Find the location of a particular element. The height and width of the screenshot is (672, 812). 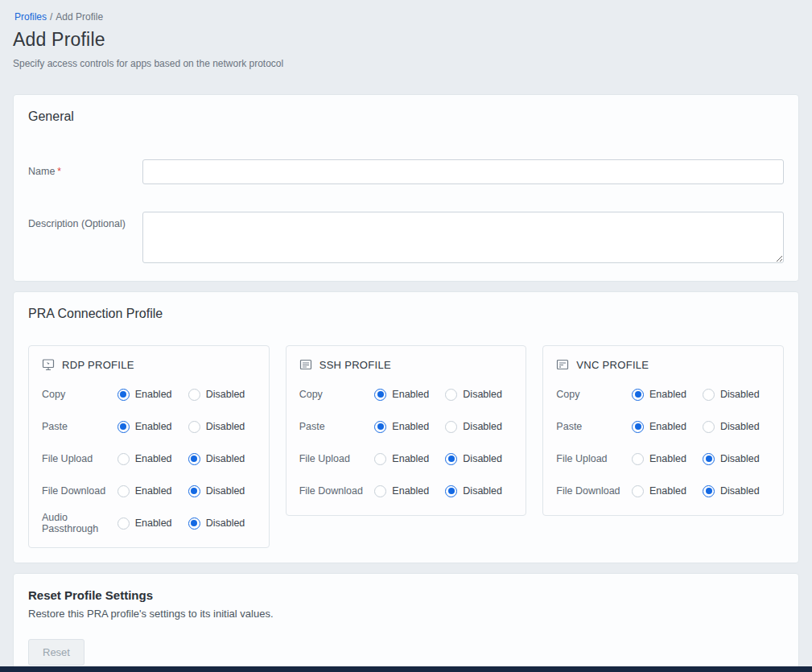

vnc-profile-header: VNC PROFILE is located at coordinates (663, 362).